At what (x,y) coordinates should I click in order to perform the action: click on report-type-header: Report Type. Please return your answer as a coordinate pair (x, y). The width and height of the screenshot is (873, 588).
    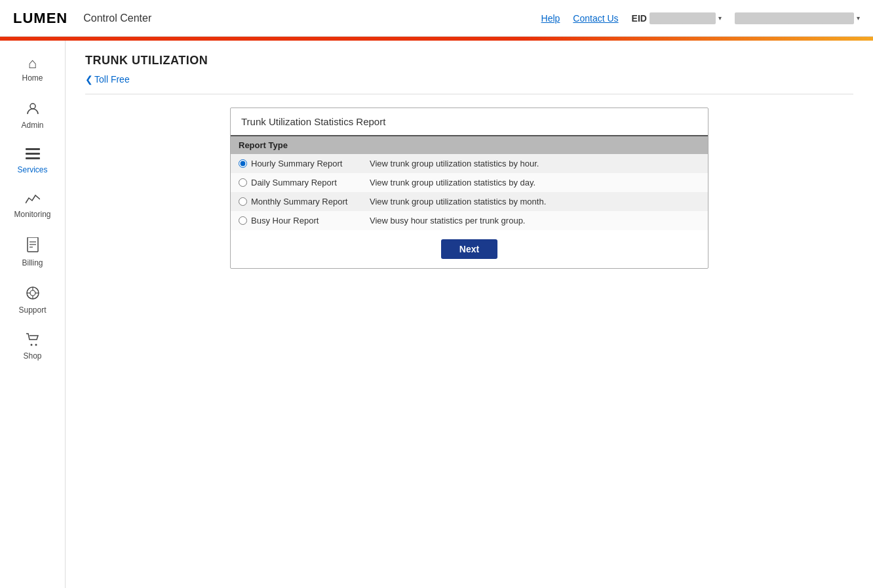
    Looking at the image, I should click on (469, 146).